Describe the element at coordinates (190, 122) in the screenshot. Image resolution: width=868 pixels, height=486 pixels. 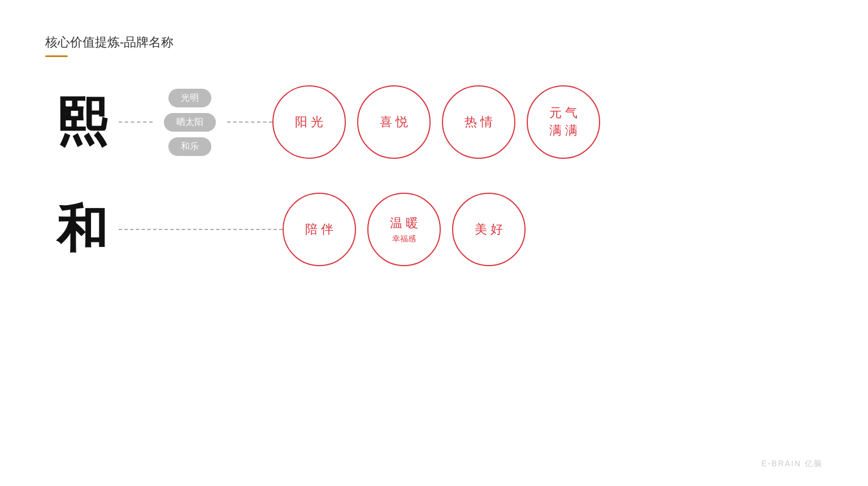
I see `tag-shaitaiyang: 晒太阳` at that location.